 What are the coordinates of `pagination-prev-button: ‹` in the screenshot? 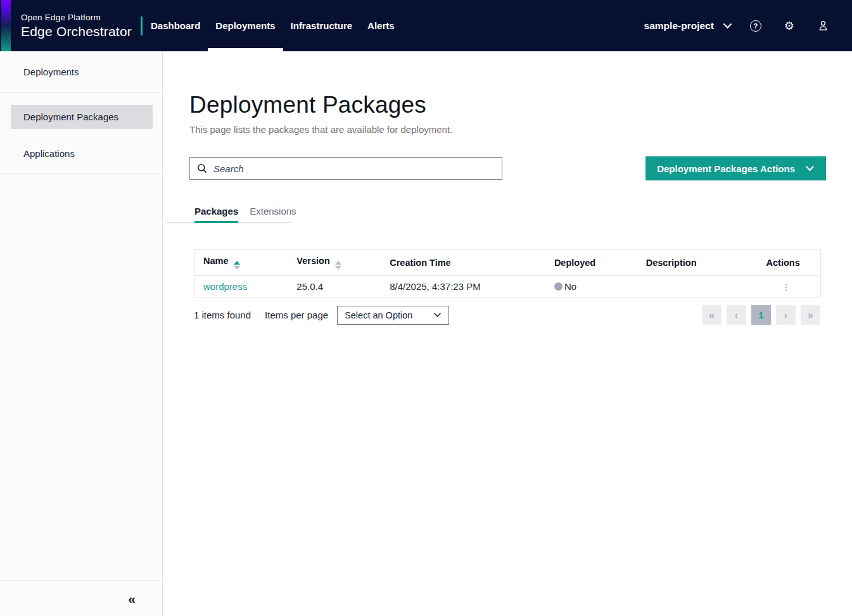 It's located at (736, 315).